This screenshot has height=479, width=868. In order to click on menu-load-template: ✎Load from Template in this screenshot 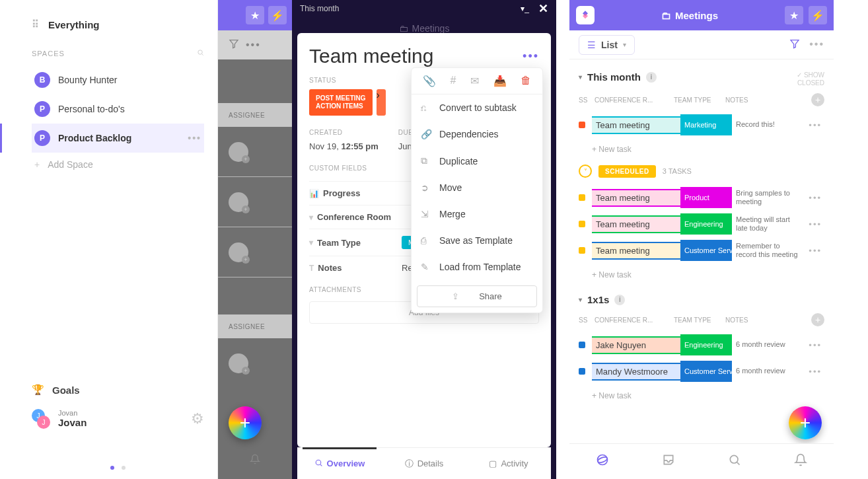, I will do `click(477, 267)`.